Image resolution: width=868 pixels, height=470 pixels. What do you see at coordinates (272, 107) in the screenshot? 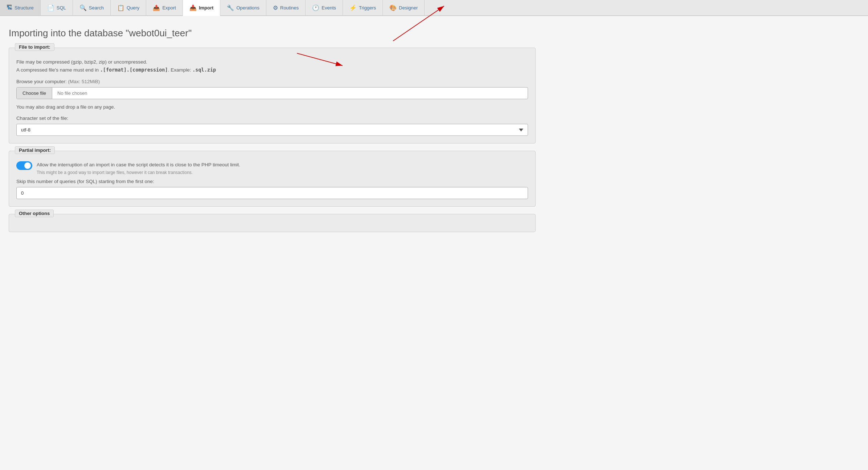
I see `drag-drop-text: You may also drag and drop a file on any…` at bounding box center [272, 107].